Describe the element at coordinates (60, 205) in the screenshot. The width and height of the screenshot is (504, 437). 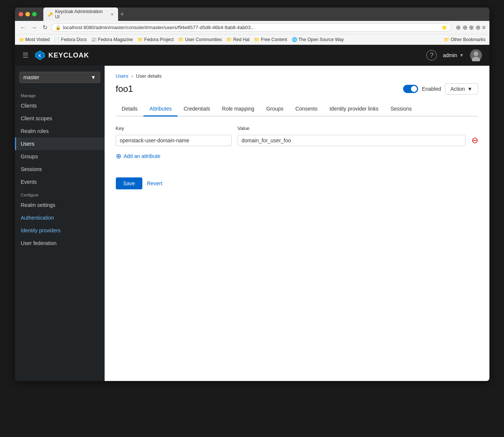
I see `sidebar-item-realm-settings: Realm settings` at that location.